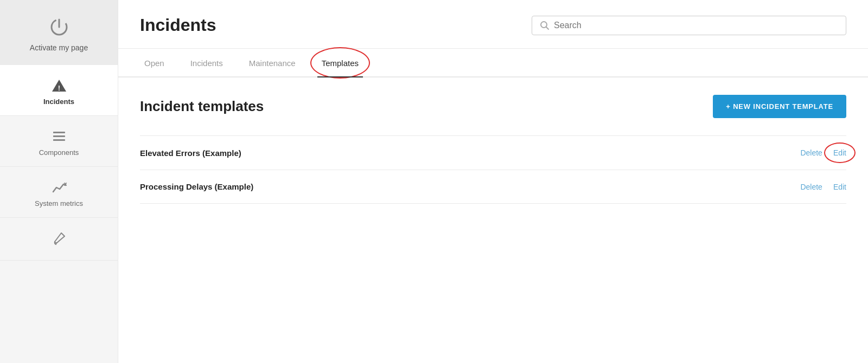 The width and height of the screenshot is (868, 363). Describe the element at coordinates (493, 153) in the screenshot. I see `table-row: Elevated Errors (Example) Delete Edit` at that location.